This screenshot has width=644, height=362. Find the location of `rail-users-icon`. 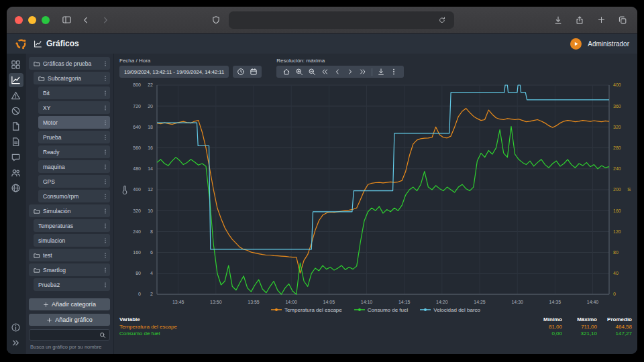

rail-users-icon is located at coordinates (16, 173).